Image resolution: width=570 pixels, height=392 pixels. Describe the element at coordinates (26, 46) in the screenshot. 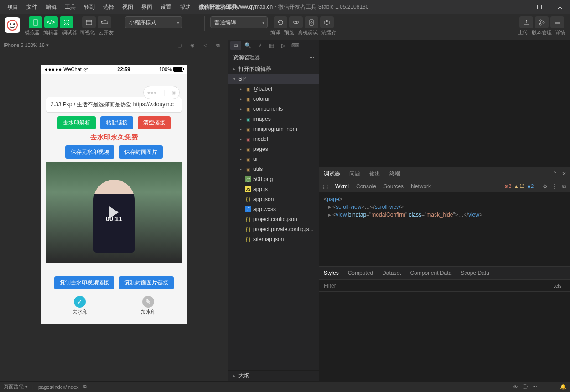

I see `device-label: iPhone 5 100% 16 ▾` at that location.